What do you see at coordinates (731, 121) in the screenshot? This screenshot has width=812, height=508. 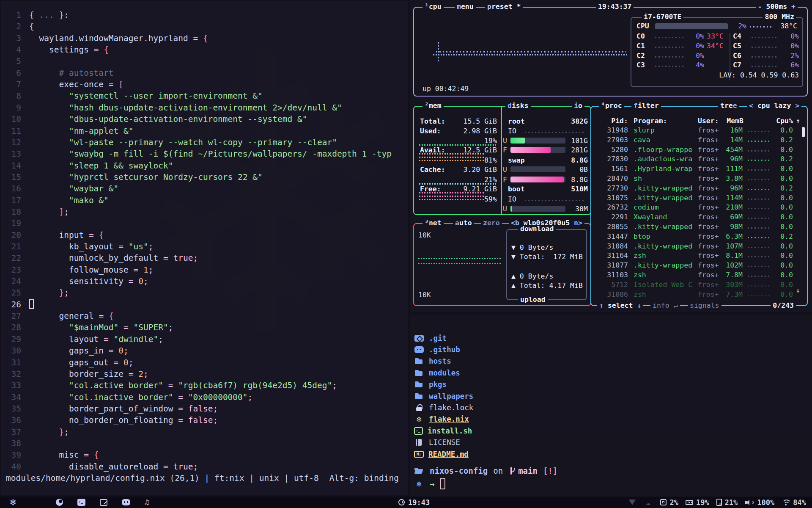 I see `header-mem: MemB` at bounding box center [731, 121].